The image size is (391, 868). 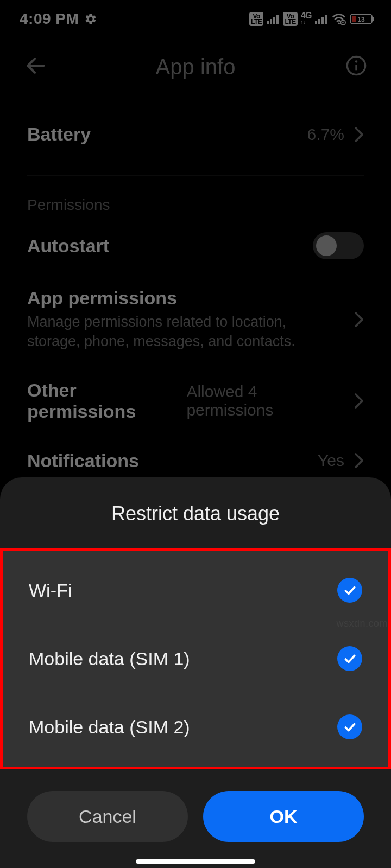 I want to click on watermark: wsxdn.com, so click(x=362, y=624).